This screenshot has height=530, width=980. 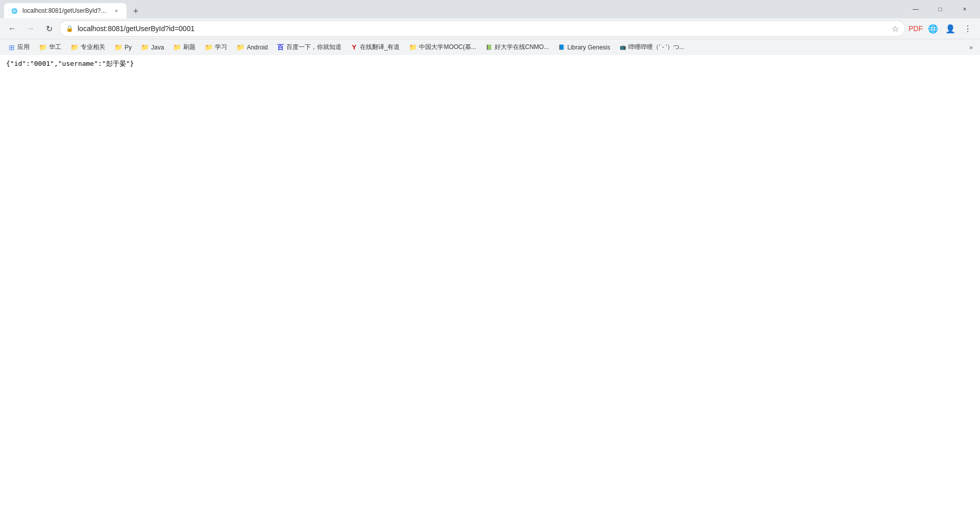 What do you see at coordinates (942, 29) in the screenshot?
I see `toolbar-right: PDF 🌐 👤 ⋮` at bounding box center [942, 29].